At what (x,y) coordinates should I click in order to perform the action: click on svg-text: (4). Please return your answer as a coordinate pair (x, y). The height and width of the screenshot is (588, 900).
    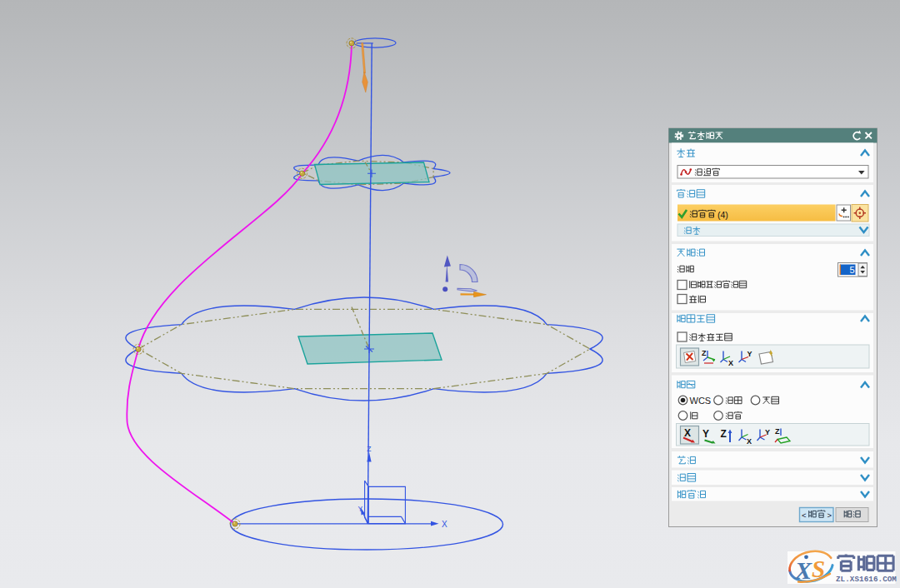
    Looking at the image, I should click on (723, 215).